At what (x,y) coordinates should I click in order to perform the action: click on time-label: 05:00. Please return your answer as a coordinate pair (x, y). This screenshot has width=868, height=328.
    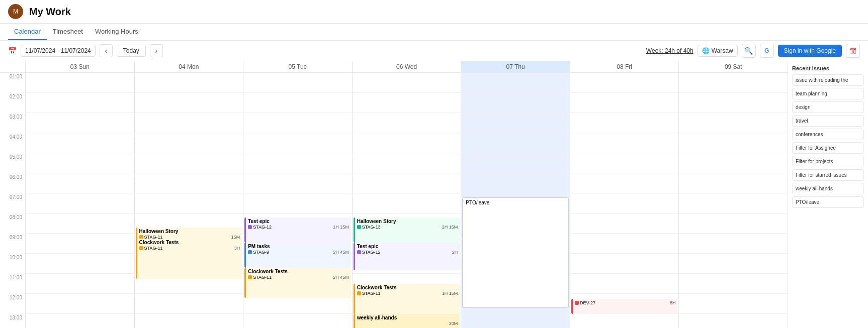
    Looking at the image, I should click on (13, 163).